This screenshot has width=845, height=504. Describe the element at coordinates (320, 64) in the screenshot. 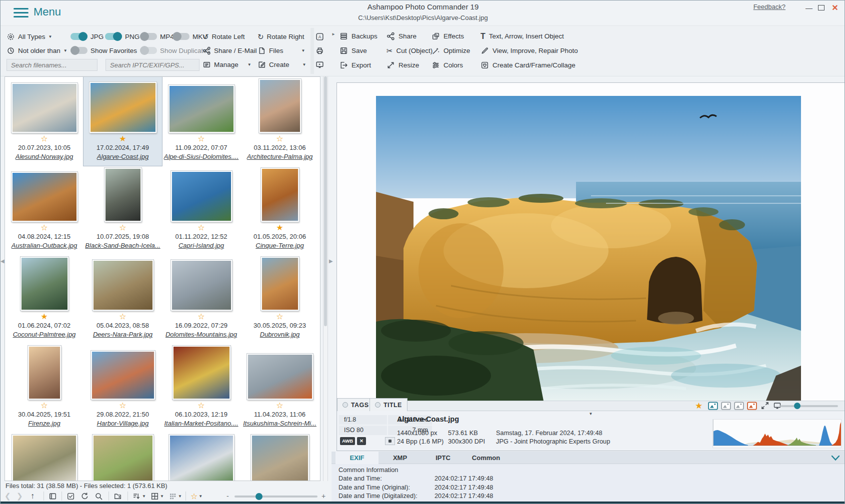

I see `slideshow-button` at that location.